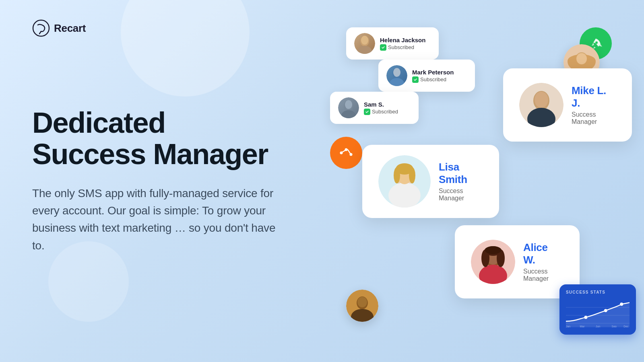 Image resolution: width=644 pixels, height=362 pixels. Describe the element at coordinates (41, 28) in the screenshot. I see `recart-logo-icon` at that location.